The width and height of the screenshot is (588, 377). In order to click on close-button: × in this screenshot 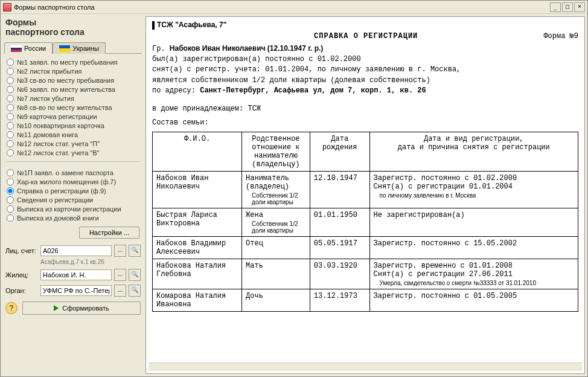, I will do `click(580, 7)`.